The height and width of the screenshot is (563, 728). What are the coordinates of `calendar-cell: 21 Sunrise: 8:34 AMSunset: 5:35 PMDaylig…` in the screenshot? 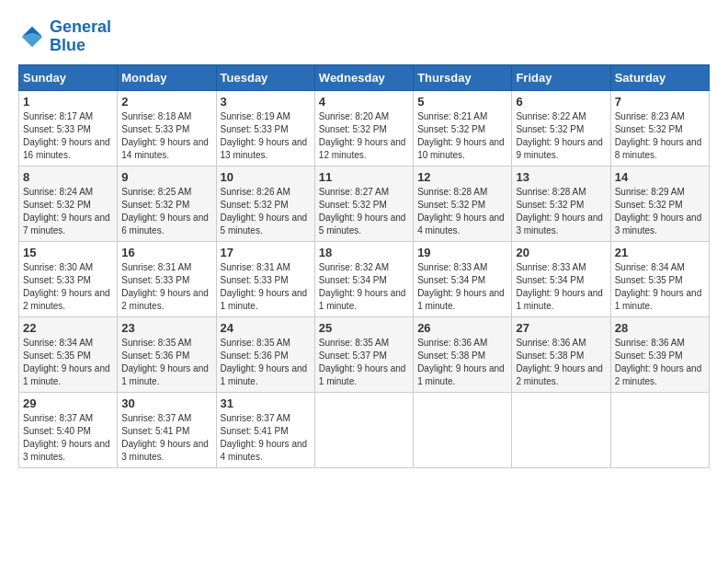 It's located at (660, 279).